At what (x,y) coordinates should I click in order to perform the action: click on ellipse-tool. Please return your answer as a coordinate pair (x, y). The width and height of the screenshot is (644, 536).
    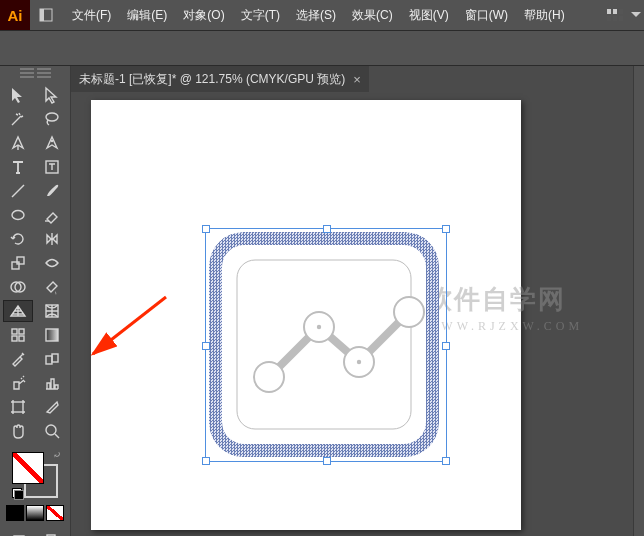
    Looking at the image, I should click on (18, 215).